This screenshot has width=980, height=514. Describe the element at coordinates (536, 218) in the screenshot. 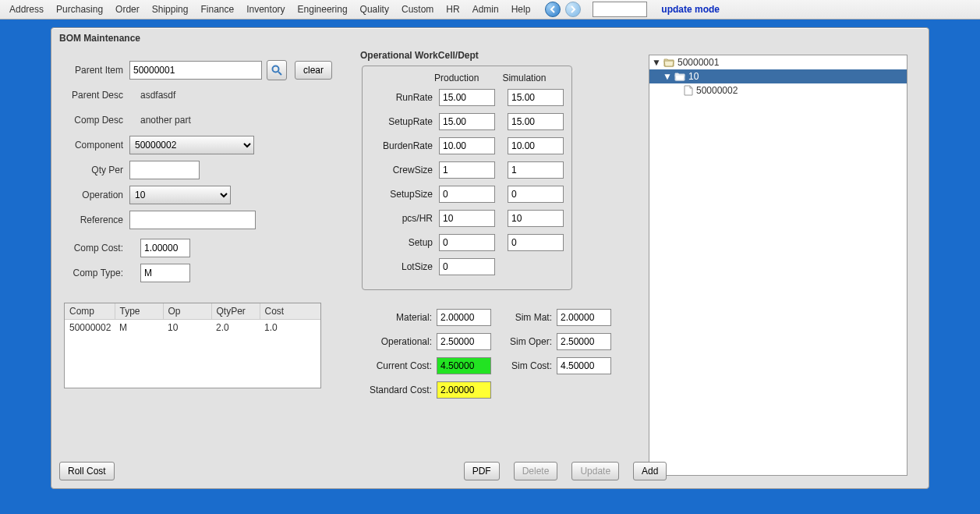

I see `pcshr-sim-input` at that location.